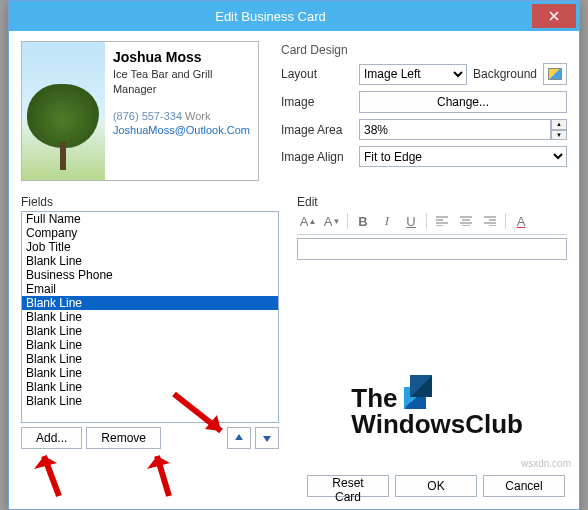 The image size is (588, 510). What do you see at coordinates (182, 74) in the screenshot?
I see `preview-company: Ice Tea Bar and Grill` at bounding box center [182, 74].